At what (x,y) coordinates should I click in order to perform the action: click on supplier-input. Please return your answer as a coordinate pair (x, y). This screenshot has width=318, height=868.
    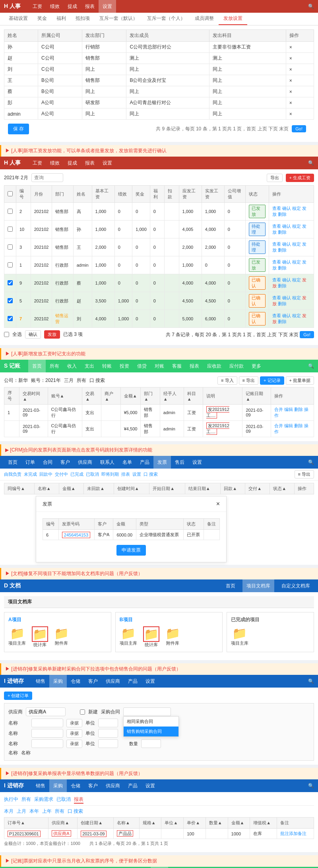
    Looking at the image, I should click on (46, 712).